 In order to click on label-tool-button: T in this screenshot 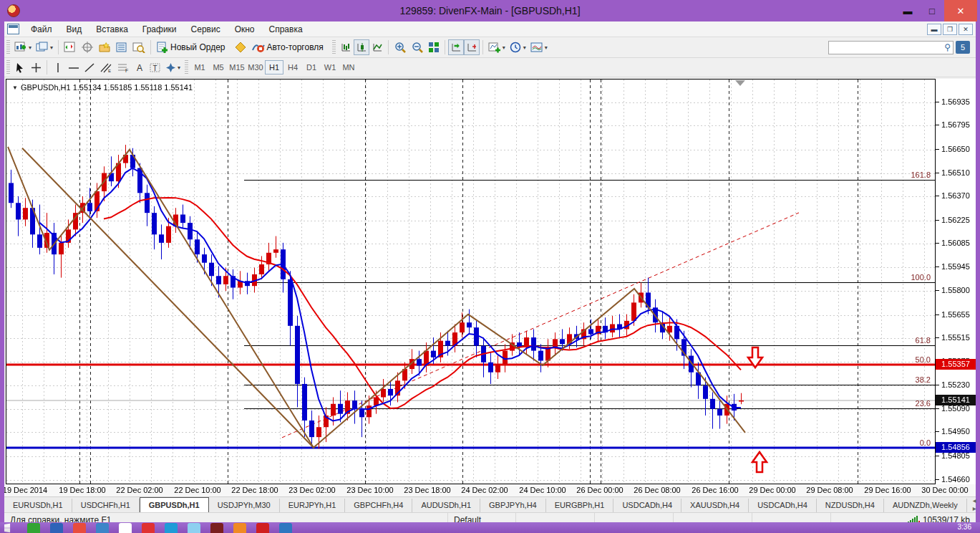, I will do `click(155, 67)`.